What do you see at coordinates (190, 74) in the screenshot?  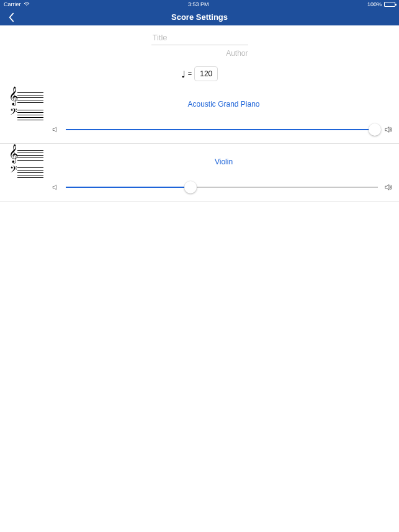 I see `tempo-equals: =` at bounding box center [190, 74].